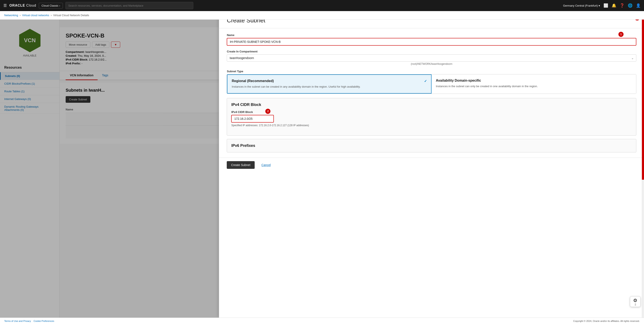  I want to click on ipv4-cidr-label: IPv4 CIDR Block, so click(432, 112).